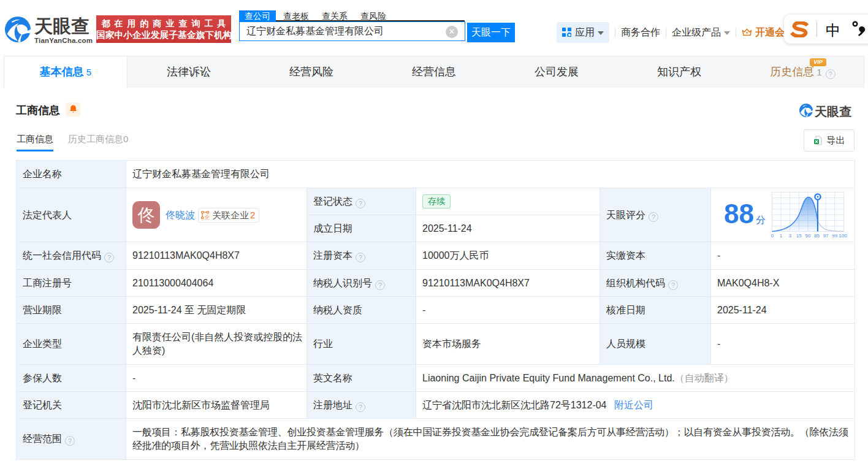  Describe the element at coordinates (843, 235) in the screenshot. I see `svg-text: 100` at that location.